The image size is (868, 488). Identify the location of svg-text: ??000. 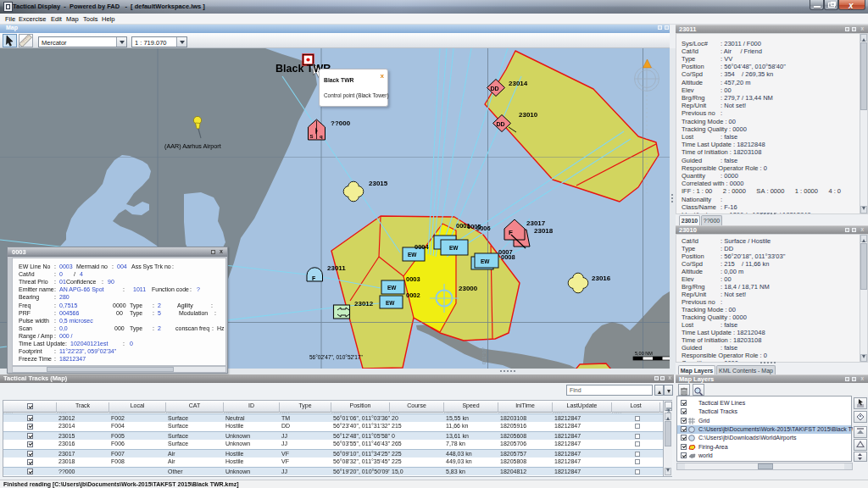
(341, 124).